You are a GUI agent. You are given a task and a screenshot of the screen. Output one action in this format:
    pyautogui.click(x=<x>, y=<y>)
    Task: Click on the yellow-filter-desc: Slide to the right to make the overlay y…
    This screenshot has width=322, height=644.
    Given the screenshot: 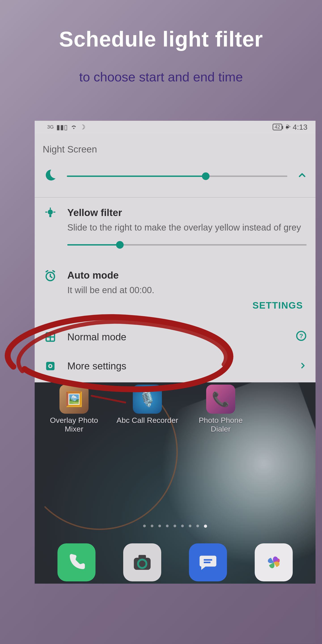 What is the action you would take?
    pyautogui.click(x=187, y=228)
    